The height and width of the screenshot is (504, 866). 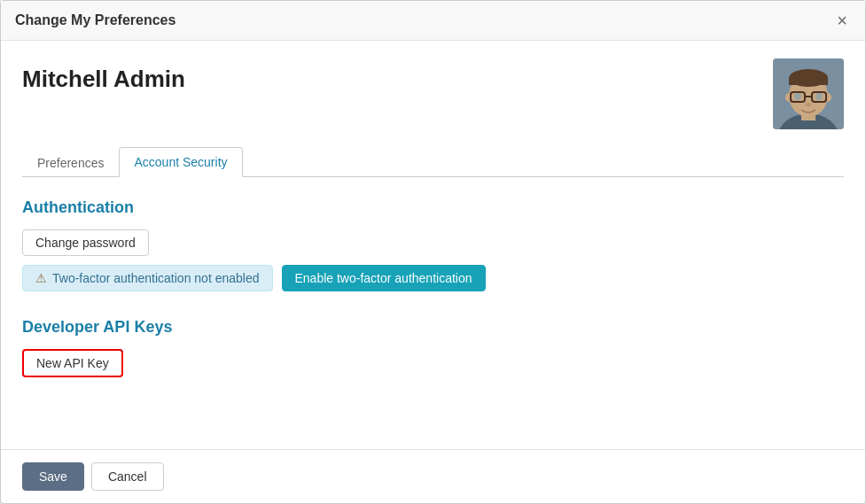 I want to click on developer-api-keys-title: Developer API Keys, so click(x=433, y=328).